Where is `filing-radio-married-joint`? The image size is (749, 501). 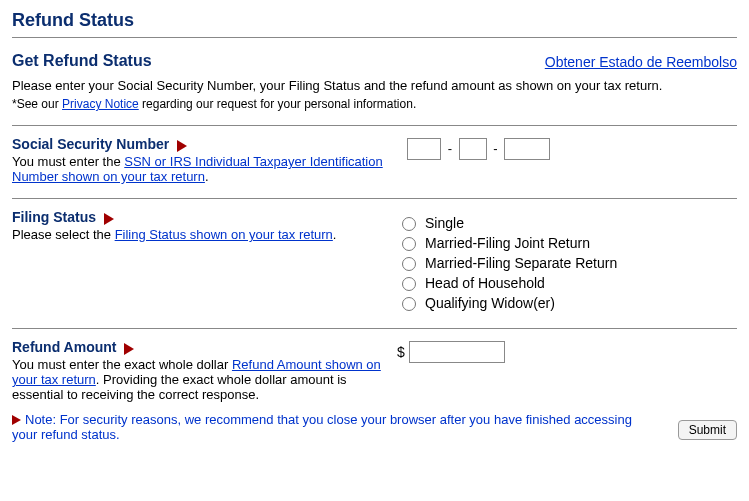 filing-radio-married-joint is located at coordinates (409, 244).